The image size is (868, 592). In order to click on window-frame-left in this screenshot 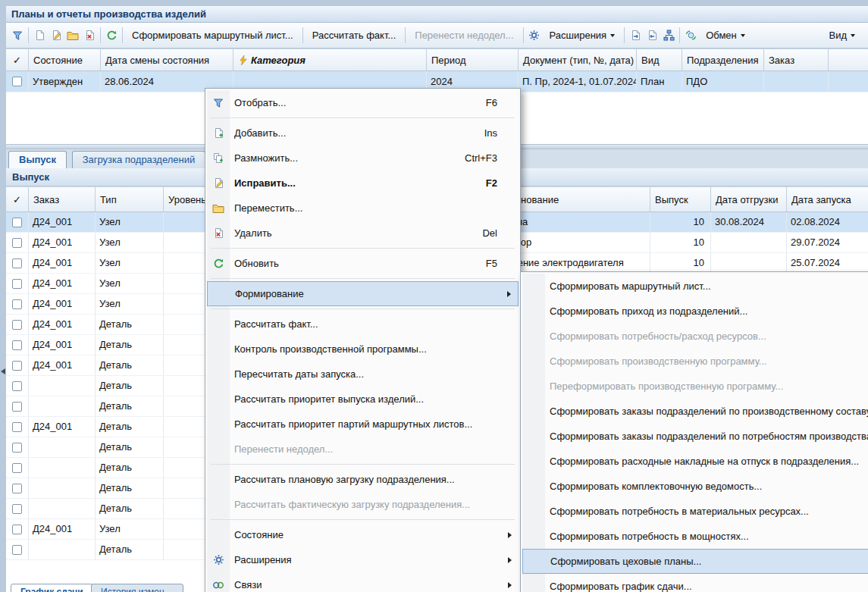, I will do `click(3, 296)`.